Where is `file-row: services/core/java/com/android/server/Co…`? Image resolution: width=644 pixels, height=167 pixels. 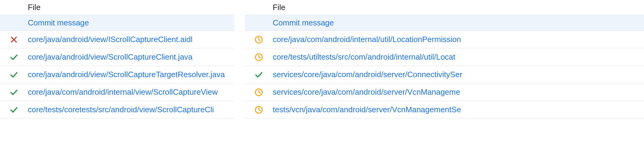
file-row: services/core/java/com/android/server/Co… is located at coordinates (444, 75).